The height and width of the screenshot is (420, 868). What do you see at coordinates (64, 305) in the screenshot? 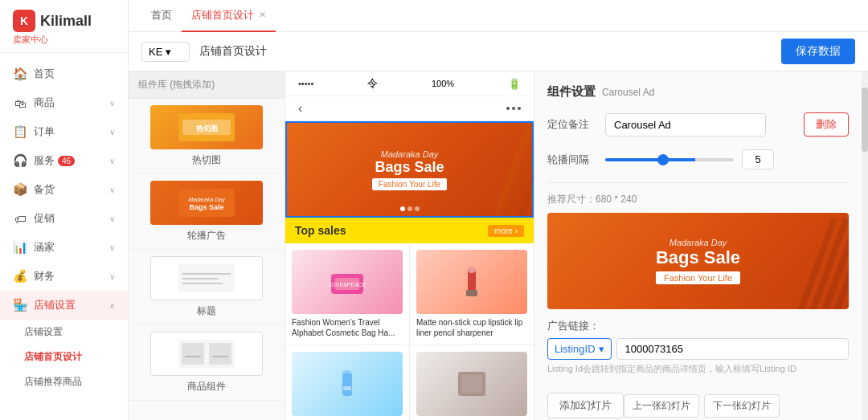
I see `sidebar-item-store-settings: 🏪 店铺设置 ∧` at bounding box center [64, 305].